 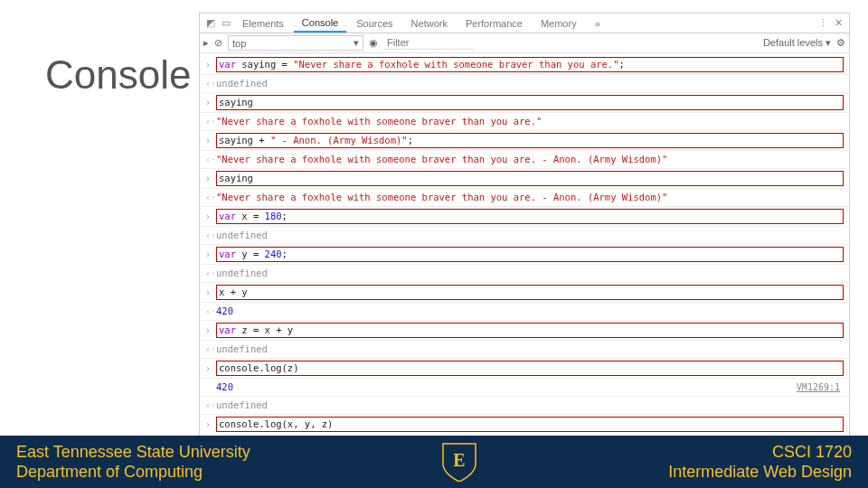 What do you see at coordinates (530, 425) in the screenshot?
I see `code-text: console.log(x, y, z)` at bounding box center [530, 425].